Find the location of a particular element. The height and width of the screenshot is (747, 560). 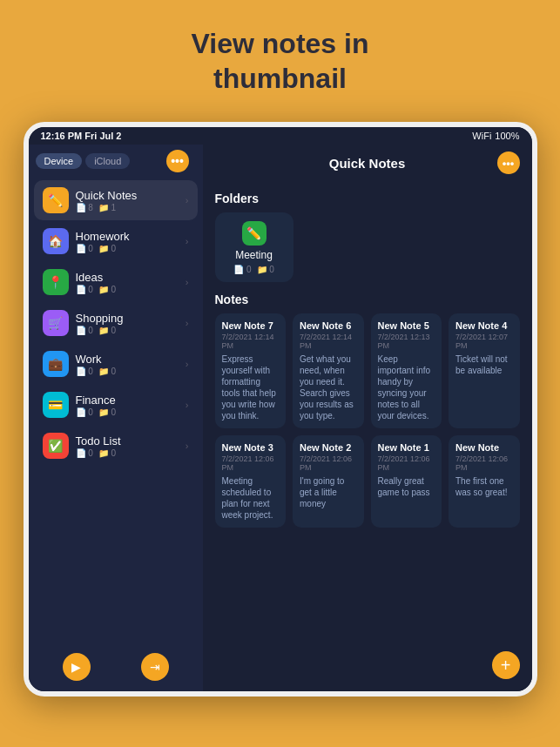

sidebar-item-work: 💼 Work 📄 0 📁 0 › is located at coordinates (116, 364).